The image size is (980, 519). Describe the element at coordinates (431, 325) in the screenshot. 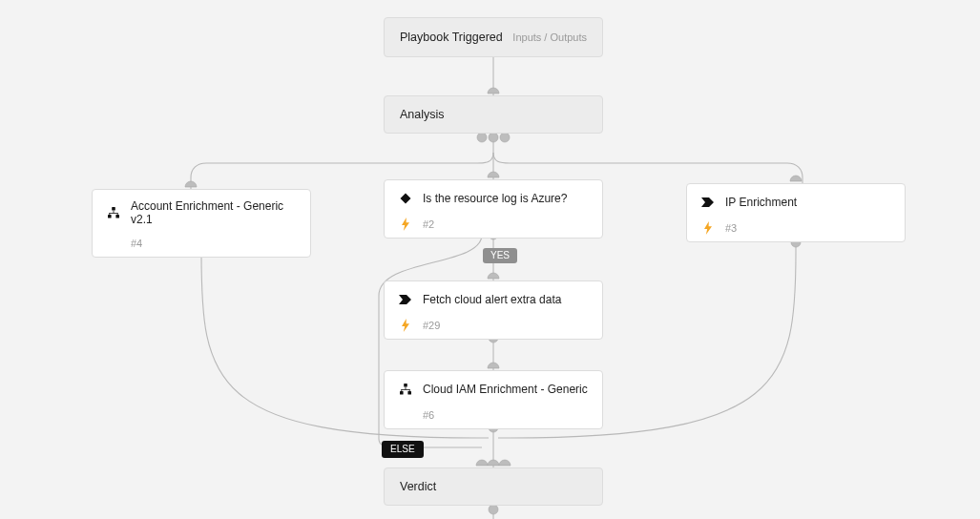

I see `node-index: #29` at that location.